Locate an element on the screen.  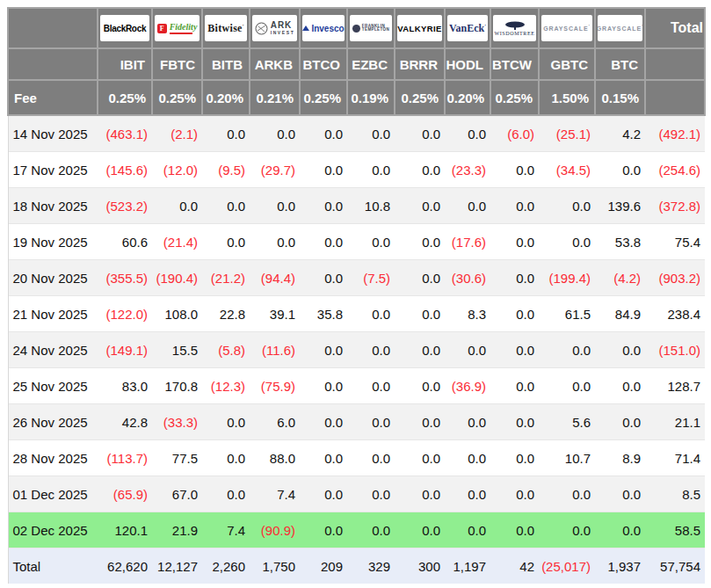
value-cell: 5.6 is located at coordinates (567, 422).